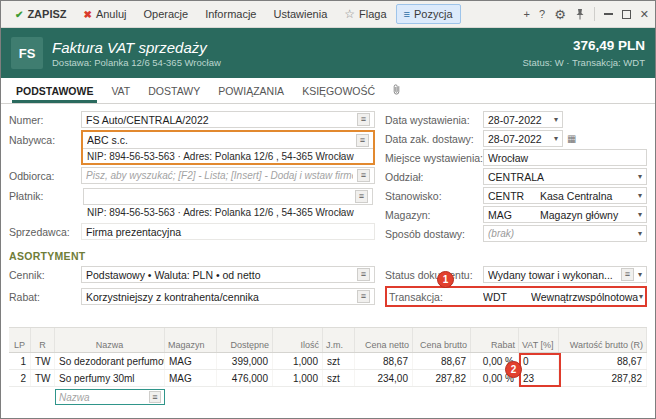  I want to click on odbiorca-menu-button: ≡, so click(364, 176).